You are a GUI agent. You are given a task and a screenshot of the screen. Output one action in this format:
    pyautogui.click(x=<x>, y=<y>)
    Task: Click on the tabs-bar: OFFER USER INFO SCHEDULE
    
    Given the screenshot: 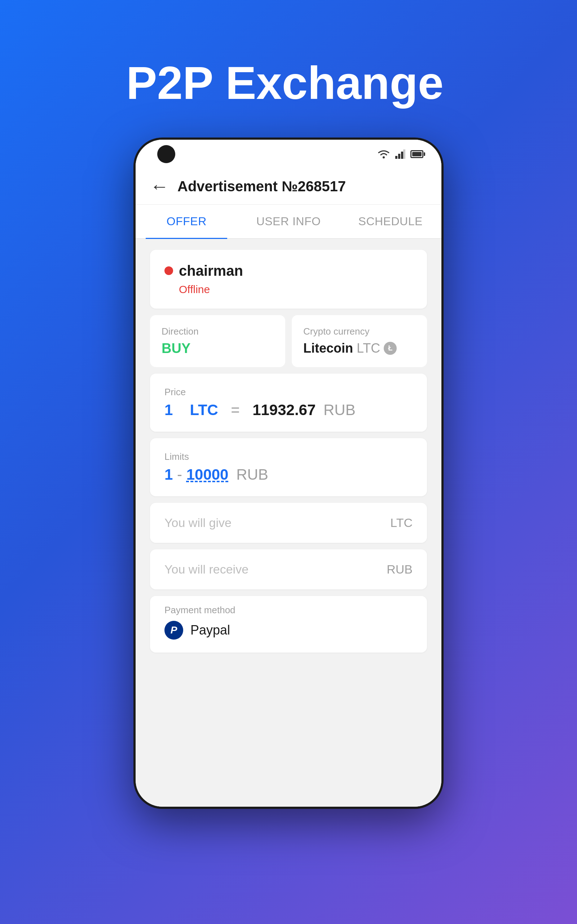 What is the action you would take?
    pyautogui.click(x=288, y=222)
    